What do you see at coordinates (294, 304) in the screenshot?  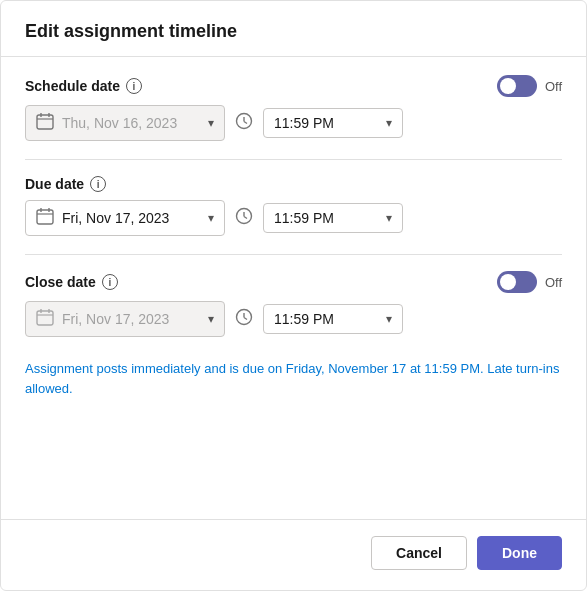 I see `close-date-section: Close date i Off` at bounding box center [294, 304].